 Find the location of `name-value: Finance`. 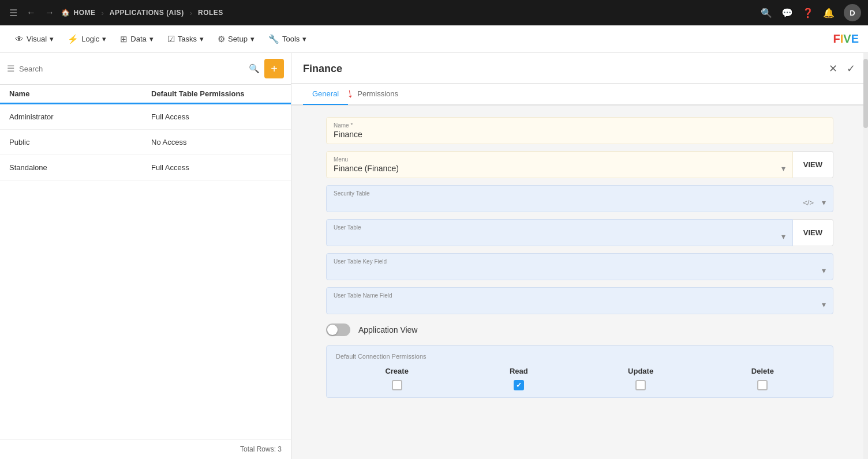

name-value: Finance is located at coordinates (579, 134).